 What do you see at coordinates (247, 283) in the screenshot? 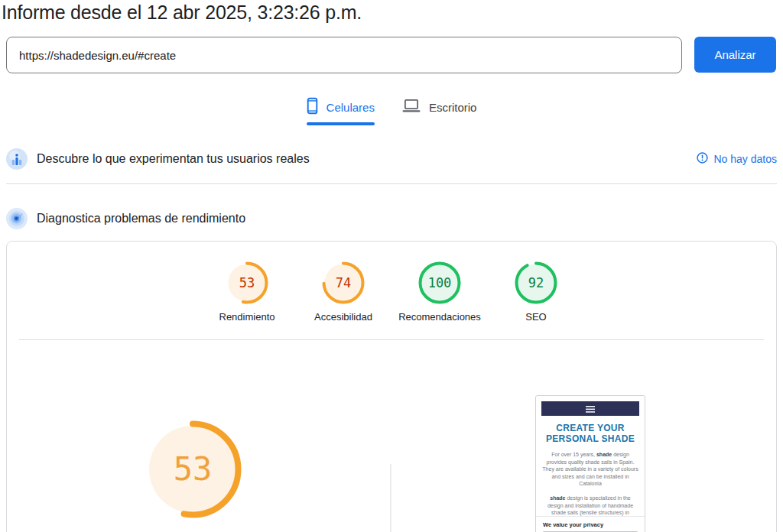
I see `score-ring: 53` at bounding box center [247, 283].